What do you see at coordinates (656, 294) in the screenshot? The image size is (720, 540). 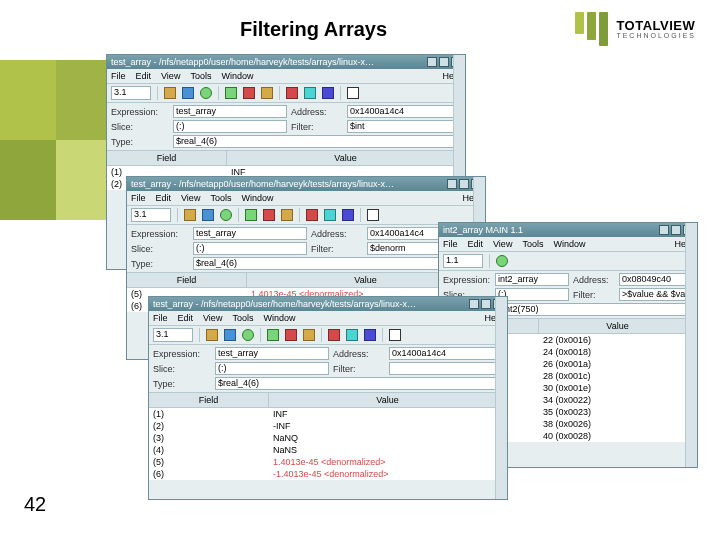 I see `filter-input: >$value && $value < 100` at bounding box center [656, 294].